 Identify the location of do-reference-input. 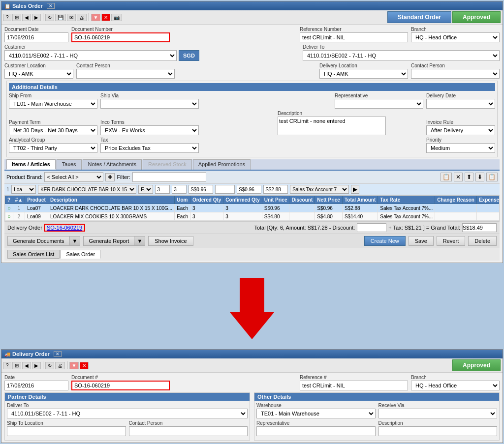
(354, 385).